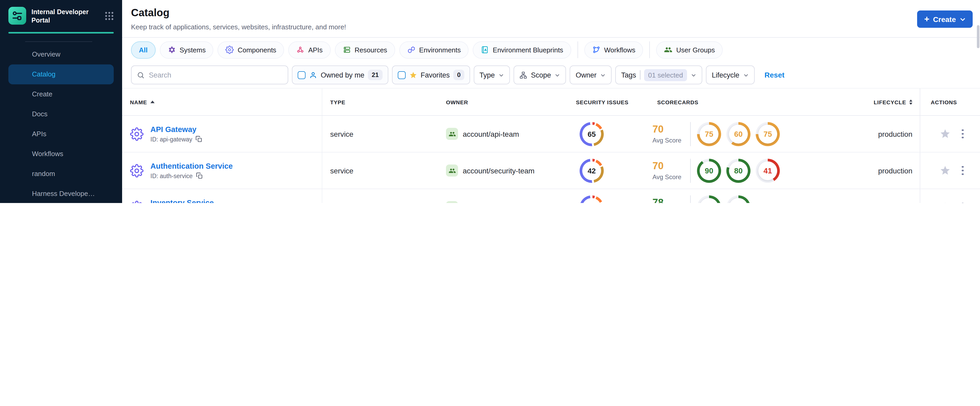  Describe the element at coordinates (523, 75) in the screenshot. I see `scope-hierarchy-icon` at that location.